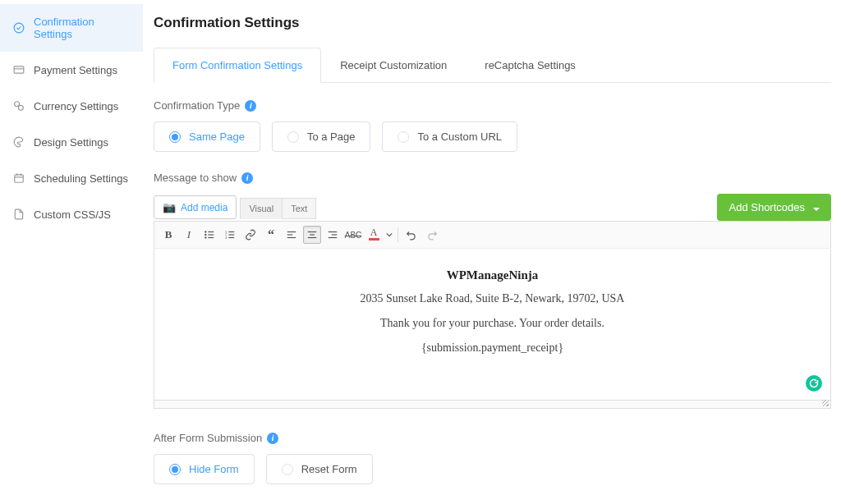 This screenshot has height=504, width=841. I want to click on editor-line: 2035 Sunset Lake Road, Suite B-2, Newark…, so click(493, 299).